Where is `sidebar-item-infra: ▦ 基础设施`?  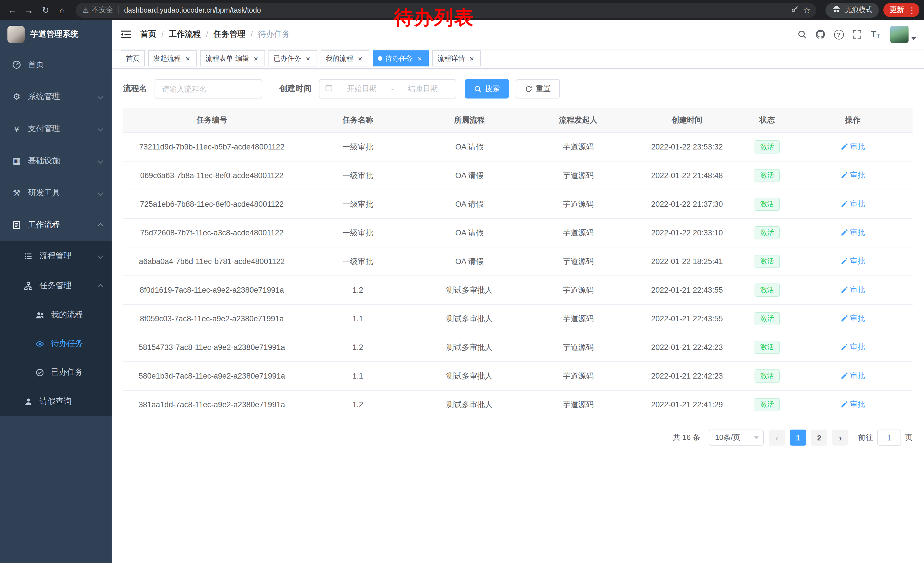
sidebar-item-infra: ▦ 基础设施 is located at coordinates (56, 161).